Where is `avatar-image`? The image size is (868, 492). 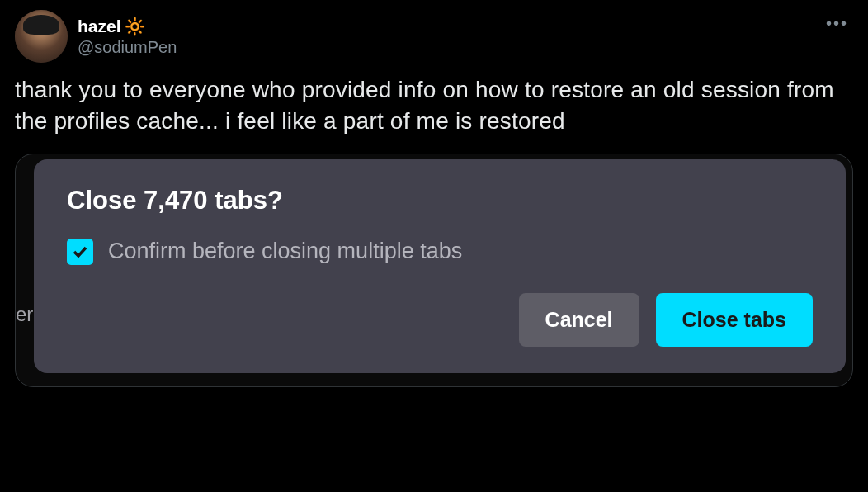 avatar-image is located at coordinates (41, 36).